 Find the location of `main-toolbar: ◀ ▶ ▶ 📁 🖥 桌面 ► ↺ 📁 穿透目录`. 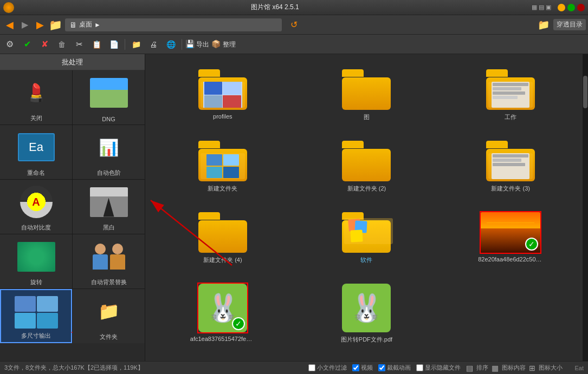

main-toolbar: ◀ ▶ ▶ 📁 🖥 桌面 ► ↺ 📁 穿透目录 is located at coordinates (294, 25).